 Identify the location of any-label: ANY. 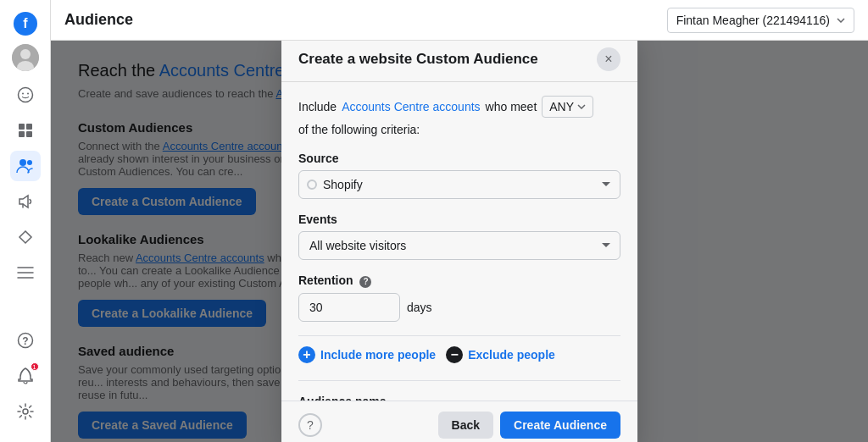
(561, 107).